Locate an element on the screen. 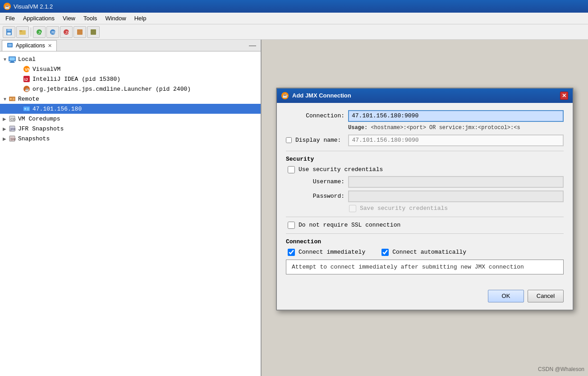 Image resolution: width=588 pixels, height=376 pixels. usage-detail: <hostname>:<port> OR service:jmx:<protoc… is located at coordinates (446, 128).